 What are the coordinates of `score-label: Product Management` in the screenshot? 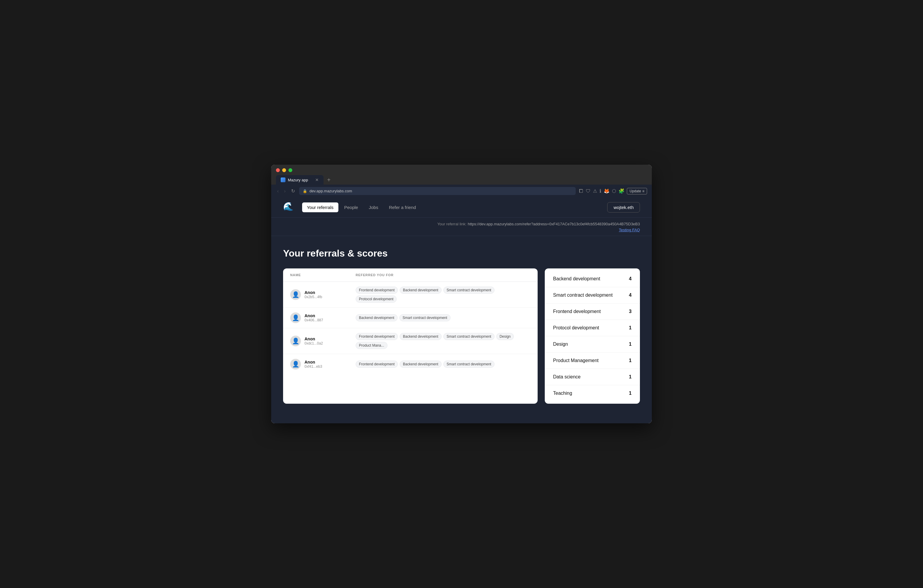 It's located at (576, 361).